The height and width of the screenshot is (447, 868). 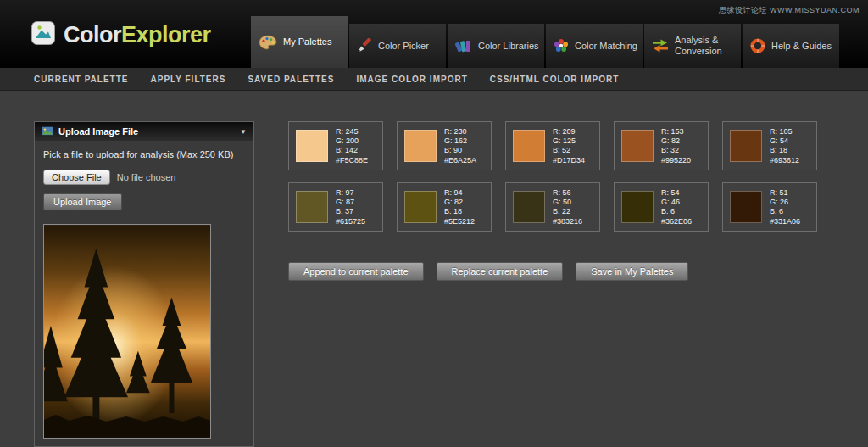 What do you see at coordinates (464, 46) in the screenshot?
I see `swatch-book-icon` at bounding box center [464, 46].